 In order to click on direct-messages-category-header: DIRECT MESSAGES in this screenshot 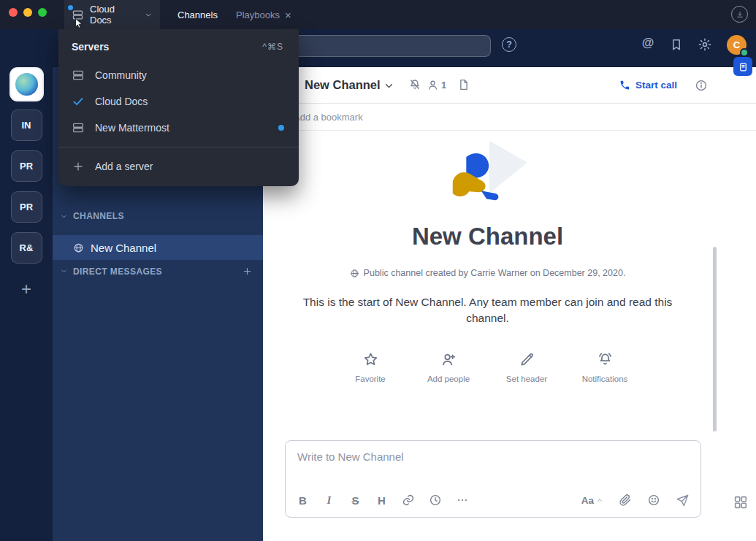, I will do `click(156, 272)`.